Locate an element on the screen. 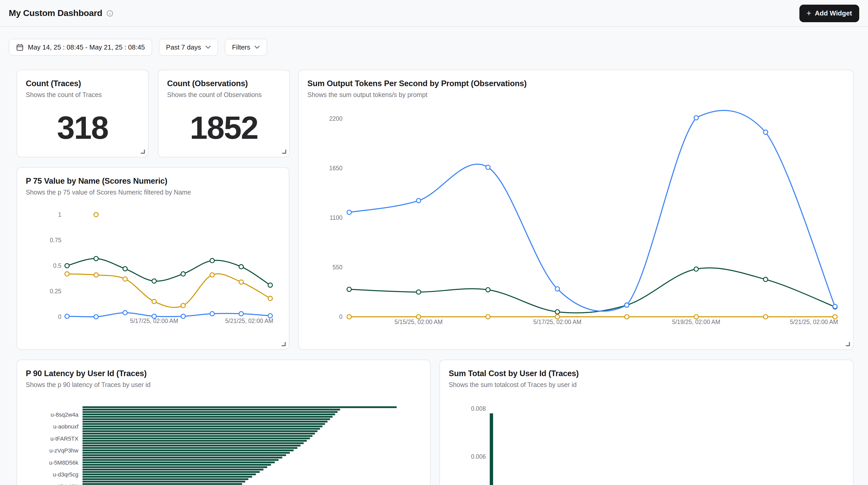 The width and height of the screenshot is (868, 485). count-traces-value: 318 is located at coordinates (83, 128).